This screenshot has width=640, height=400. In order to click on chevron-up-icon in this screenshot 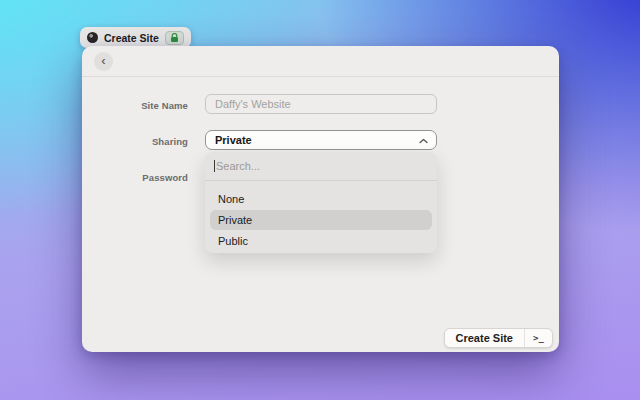, I will do `click(424, 141)`.